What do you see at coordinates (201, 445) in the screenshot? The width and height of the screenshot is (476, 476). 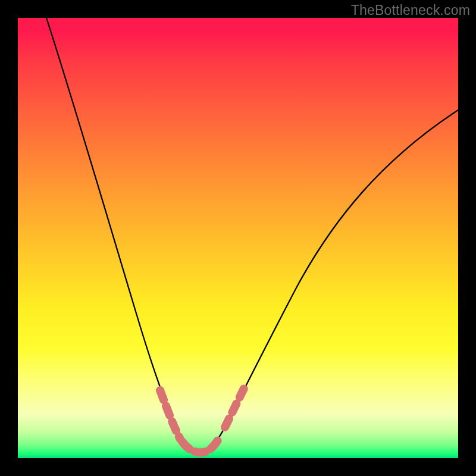 I see `highlight-bottom` at bounding box center [201, 445].